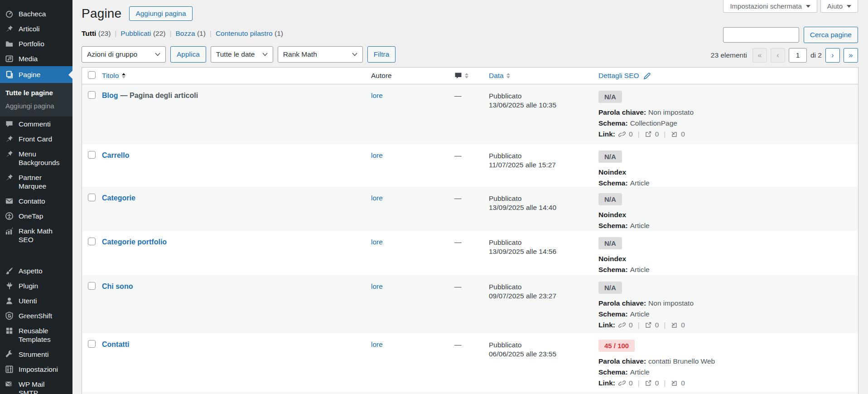 Image resolution: width=868 pixels, height=394 pixels. Describe the element at coordinates (36, 335) in the screenshot. I see `sidebar-item-reusable-templates: Reusable Templates` at that location.